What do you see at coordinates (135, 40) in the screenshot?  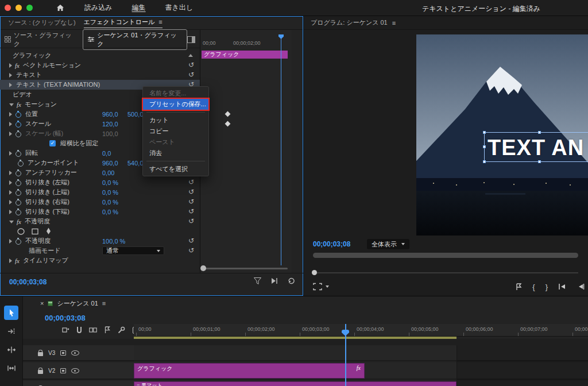 I see `sequence-graphic-button: シーケンス 01・グラフィック` at bounding box center [135, 40].